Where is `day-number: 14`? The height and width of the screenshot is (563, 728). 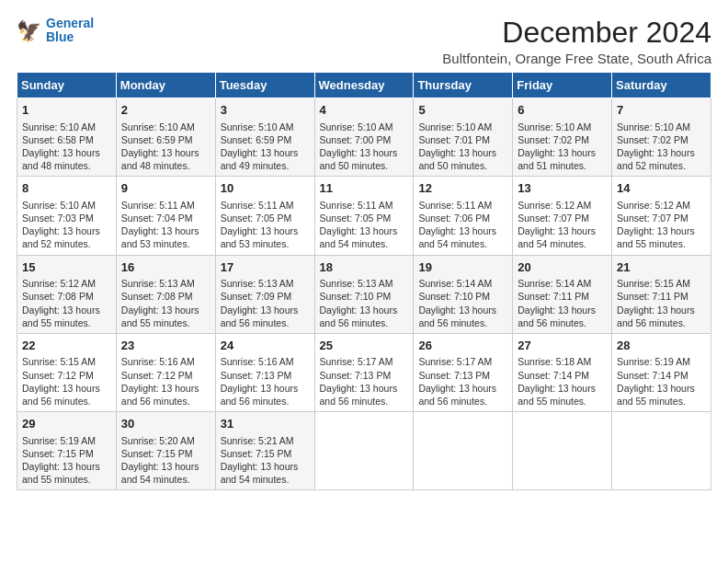 day-number: 14 is located at coordinates (662, 189).